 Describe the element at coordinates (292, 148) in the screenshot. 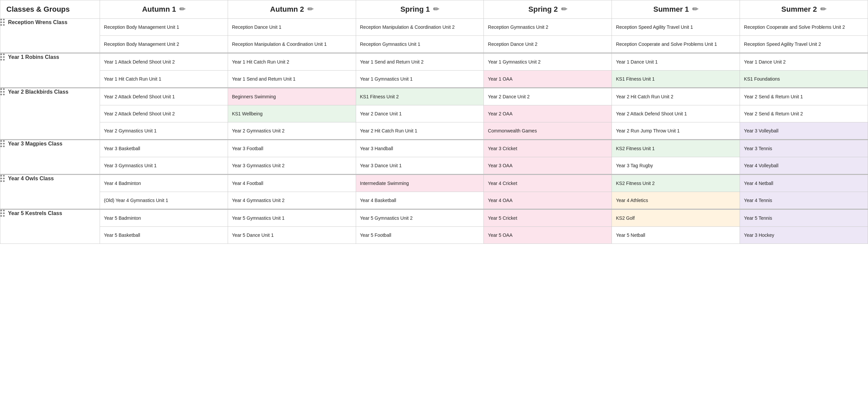

I see `activity-cell-autumn2: Year 3 Football` at that location.